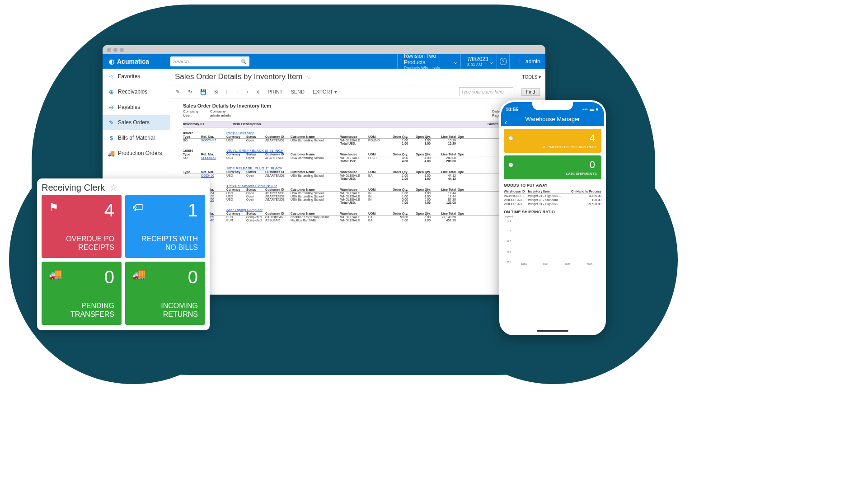 The image size is (868, 502). Describe the element at coordinates (553, 204) in the screenshot. I see `table-row: WHOLESALEWidget 01 - High volu...19,500.…` at that location.